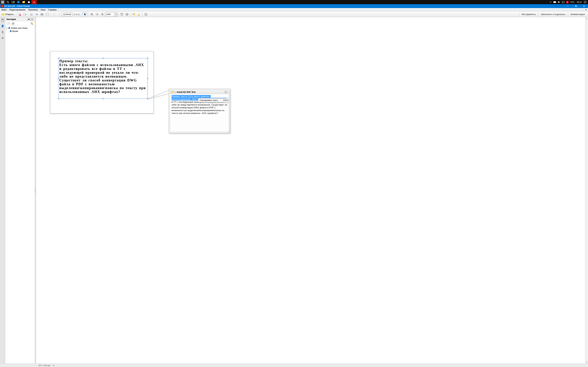  Describe the element at coordinates (578, 15) in the screenshot. I see `comments-panel-button: Комментарии` at that location.